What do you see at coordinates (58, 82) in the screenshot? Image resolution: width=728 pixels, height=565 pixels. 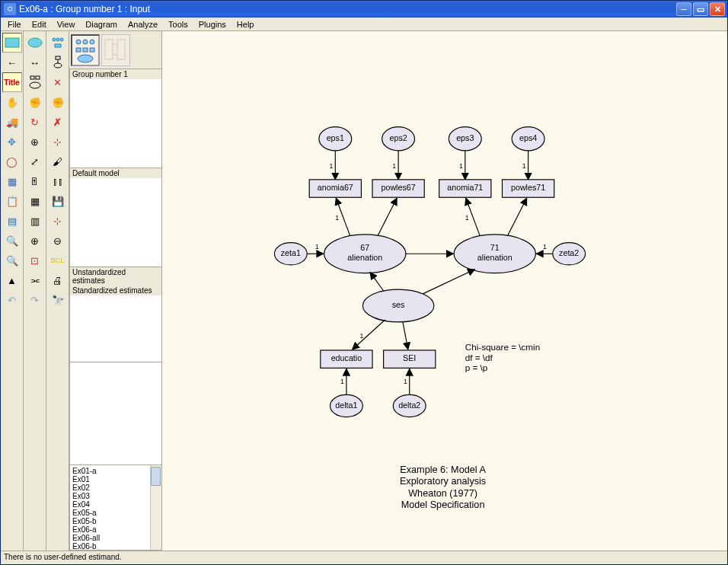 I see `erase-icon: ✕` at bounding box center [58, 82].